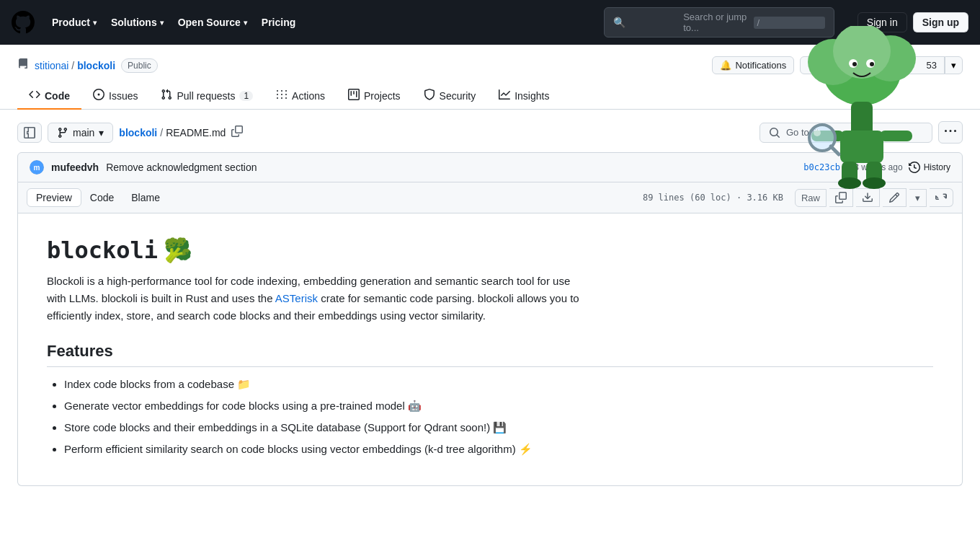 Image resolution: width=980 pixels, height=551 pixels. Describe the element at coordinates (715, 22) in the screenshot. I see `search-placeholder: Search or jump to...` at that location.